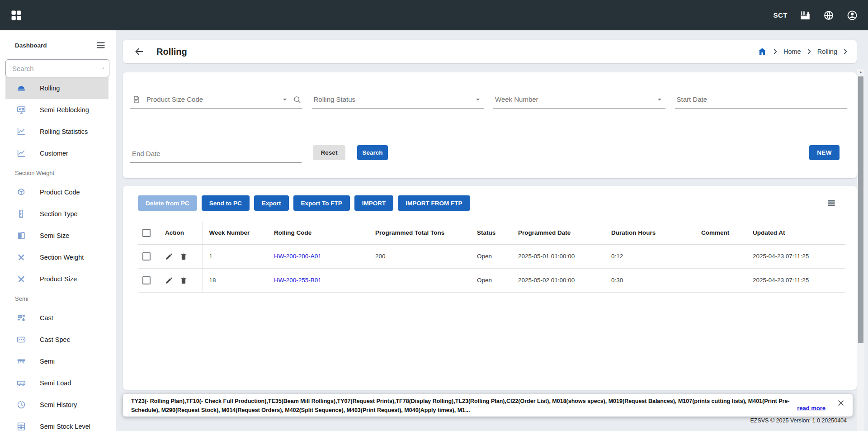 The image size is (868, 431). I want to click on spec-icon, so click(21, 340).